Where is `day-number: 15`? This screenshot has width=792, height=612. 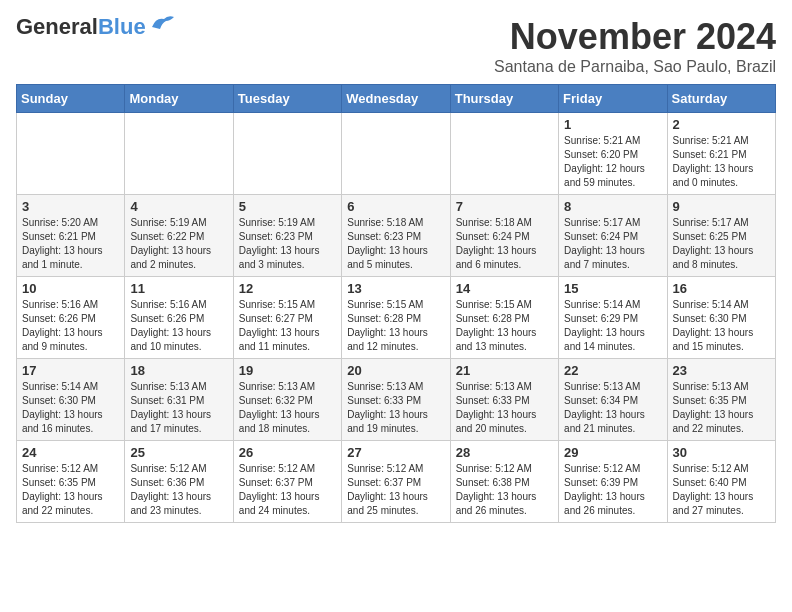 day-number: 15 is located at coordinates (612, 288).